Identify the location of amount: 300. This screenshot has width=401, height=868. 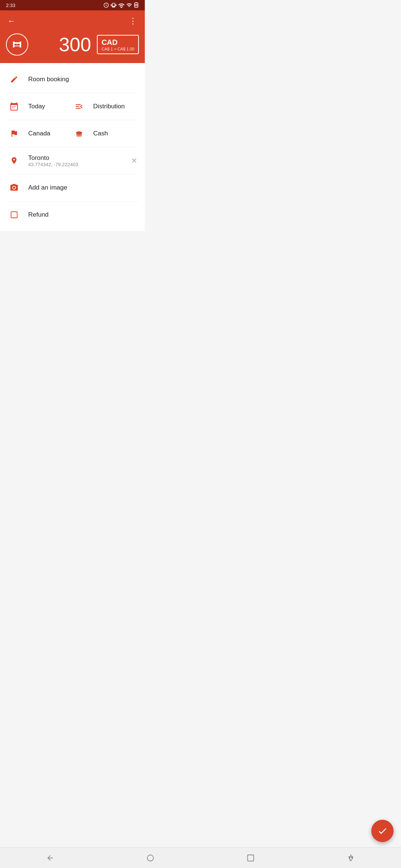
(75, 45).